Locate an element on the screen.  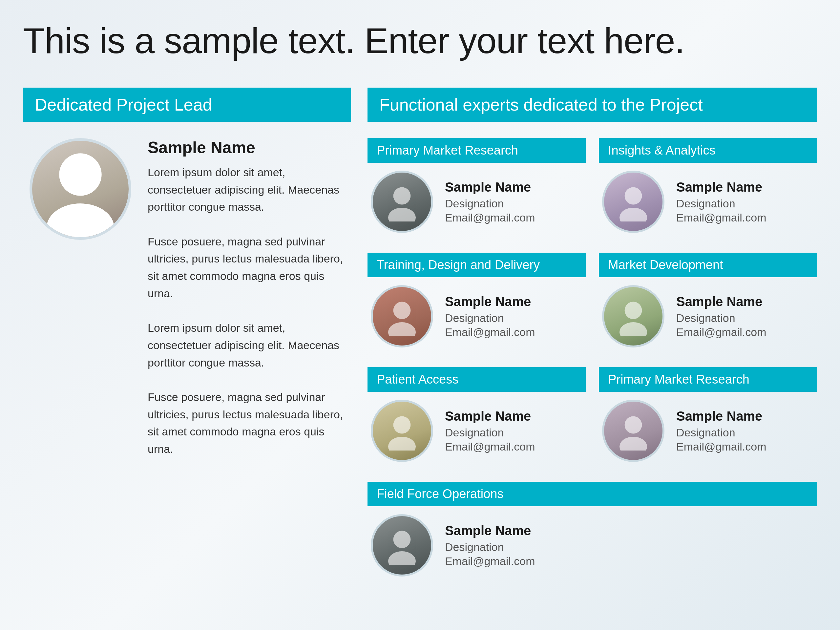
project-lead-avatar is located at coordinates (81, 189).